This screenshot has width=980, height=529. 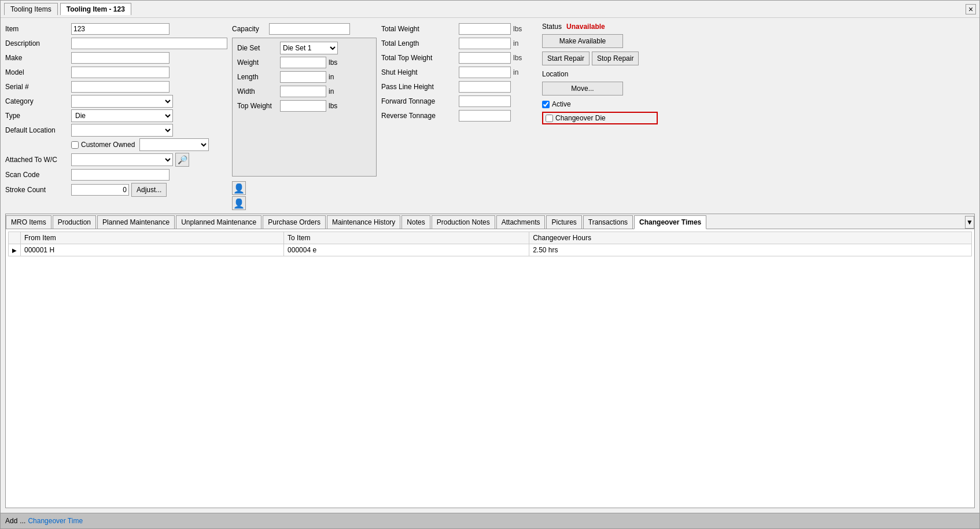 What do you see at coordinates (37, 190) in the screenshot?
I see `stroke-count-label: Stroke Count` at bounding box center [37, 190].